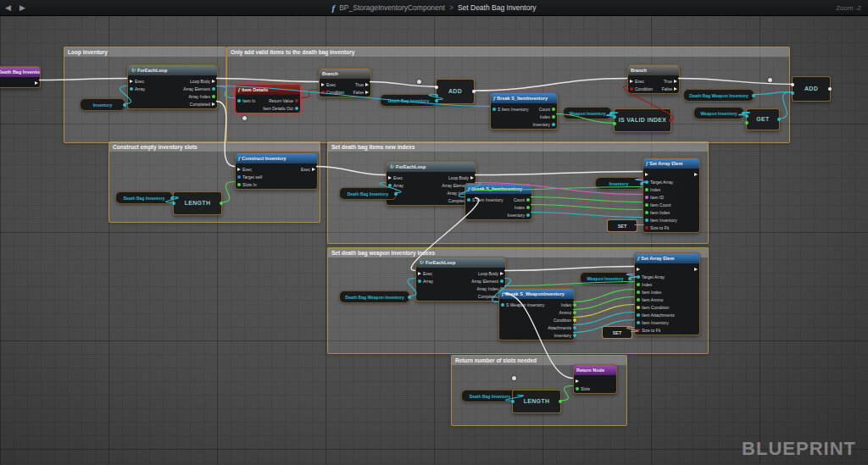 This screenshot has height=465, width=868. I want to click on pin-completed: Completed, so click(199, 103).